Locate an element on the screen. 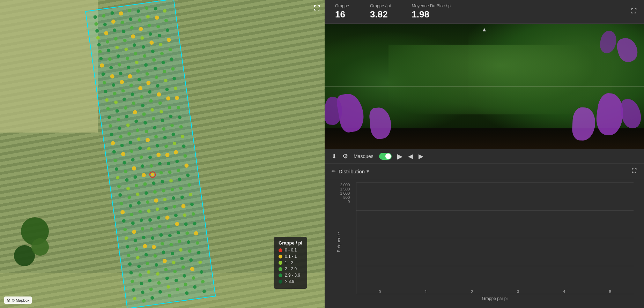  bar-label-0: 0 is located at coordinates (380, 292).